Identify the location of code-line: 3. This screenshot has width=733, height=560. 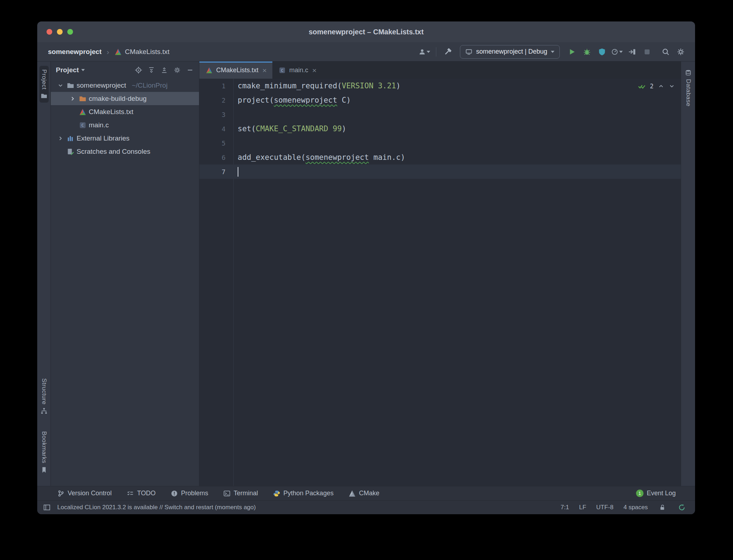
(440, 114).